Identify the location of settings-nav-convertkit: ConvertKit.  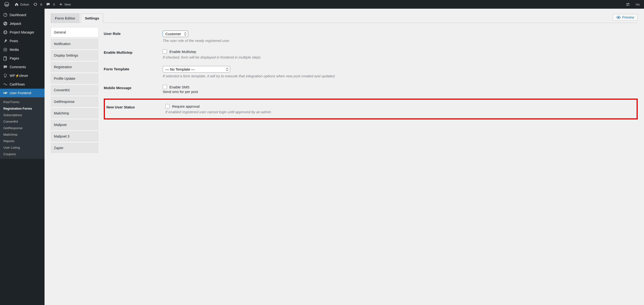
(74, 90).